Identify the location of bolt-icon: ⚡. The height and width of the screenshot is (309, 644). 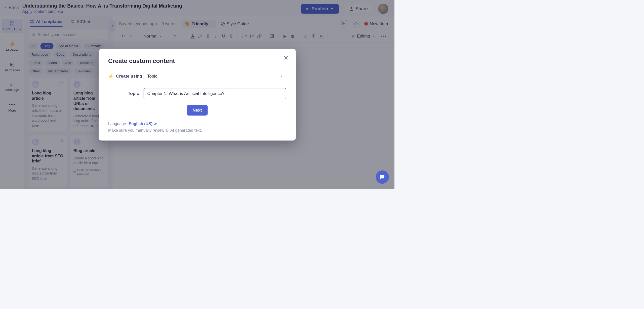
(111, 76).